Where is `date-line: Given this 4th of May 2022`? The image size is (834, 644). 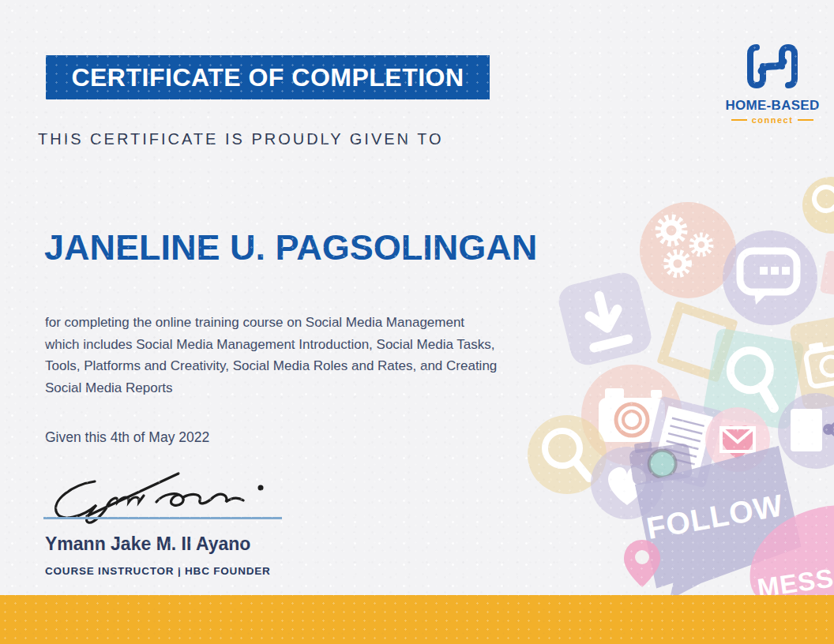
date-line: Given this 4th of May 2022 is located at coordinates (127, 437).